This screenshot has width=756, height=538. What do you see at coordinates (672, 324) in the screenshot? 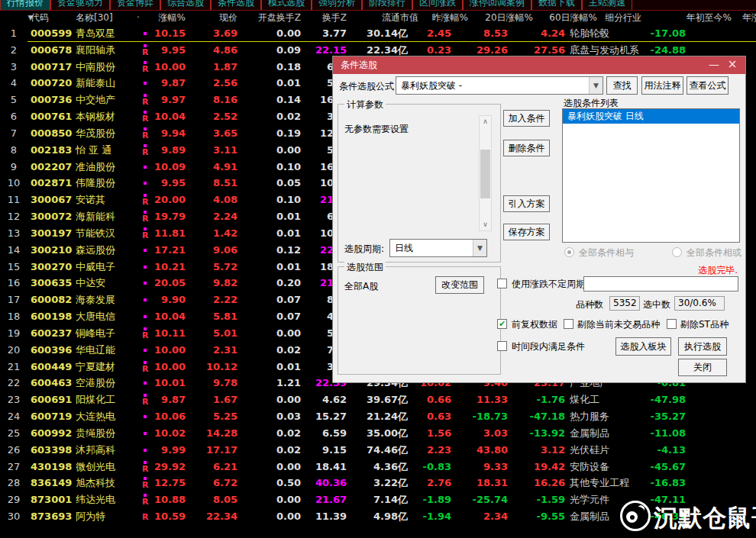
I see `exclude-st-checkbox` at bounding box center [672, 324].